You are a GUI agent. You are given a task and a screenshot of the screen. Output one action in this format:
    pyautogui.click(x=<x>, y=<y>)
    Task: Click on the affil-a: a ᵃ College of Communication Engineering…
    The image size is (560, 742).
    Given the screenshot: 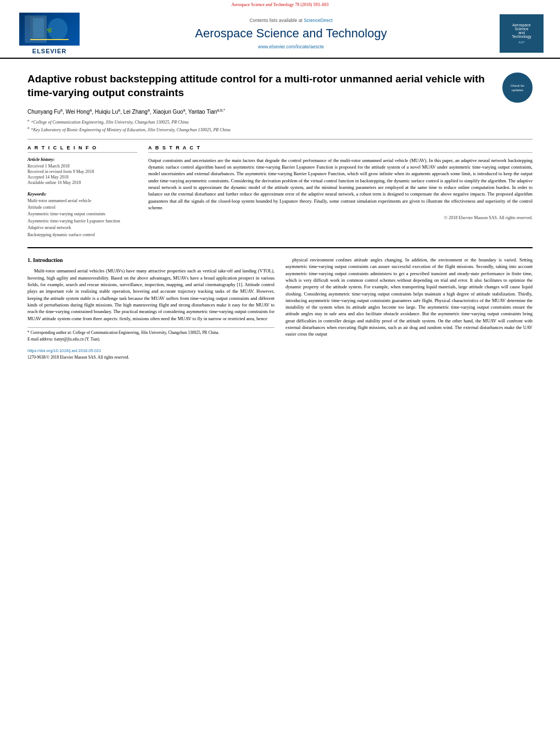 What is the action you would take?
    pyautogui.click(x=280, y=121)
    